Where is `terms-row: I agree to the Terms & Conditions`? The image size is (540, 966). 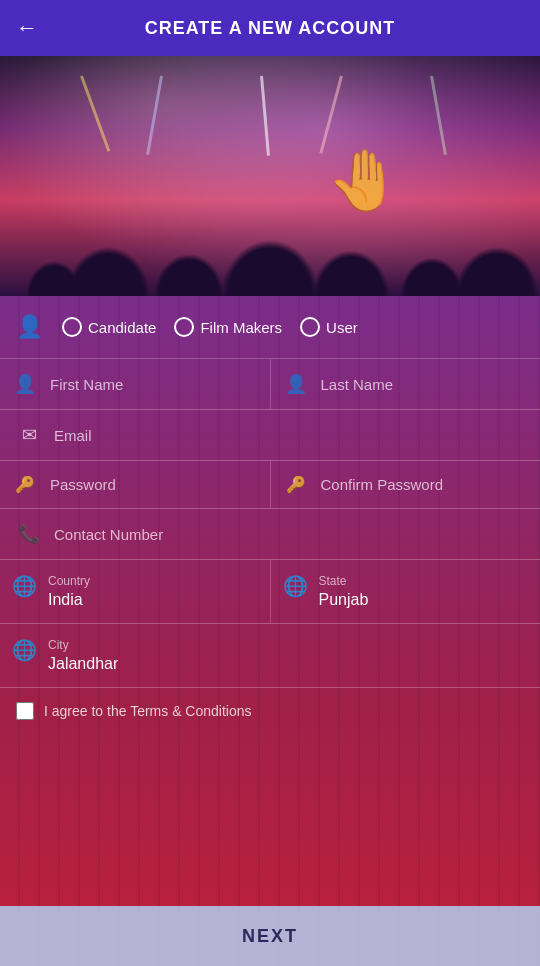
terms-row: I agree to the Terms & Conditions is located at coordinates (270, 711).